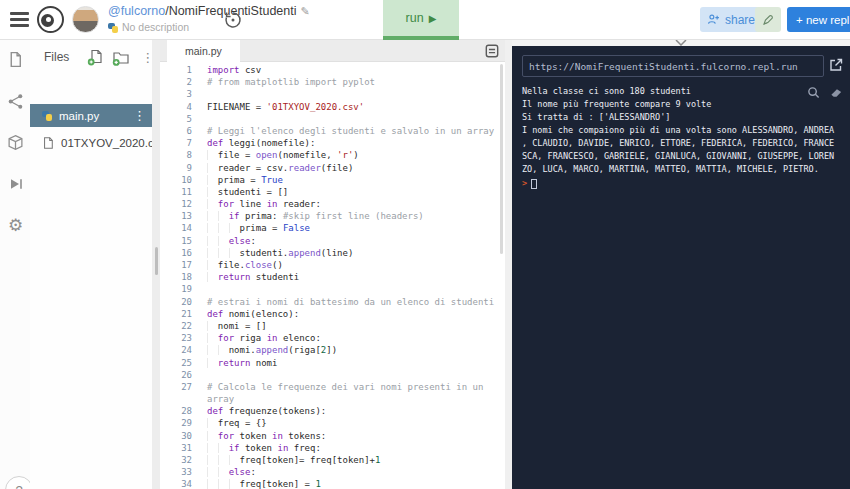 This screenshot has height=489, width=850. I want to click on code-row: 10 prima = True, so click(332, 180).